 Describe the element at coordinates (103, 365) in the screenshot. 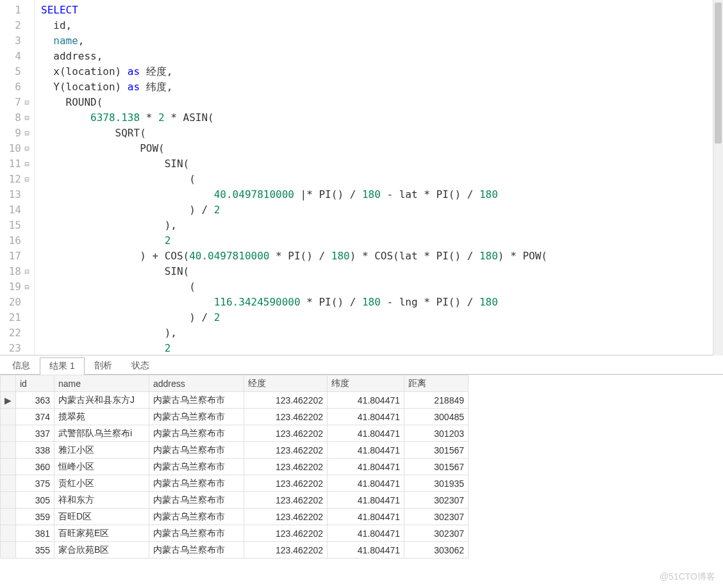

I see `tab-剖析: 剖析` at that location.